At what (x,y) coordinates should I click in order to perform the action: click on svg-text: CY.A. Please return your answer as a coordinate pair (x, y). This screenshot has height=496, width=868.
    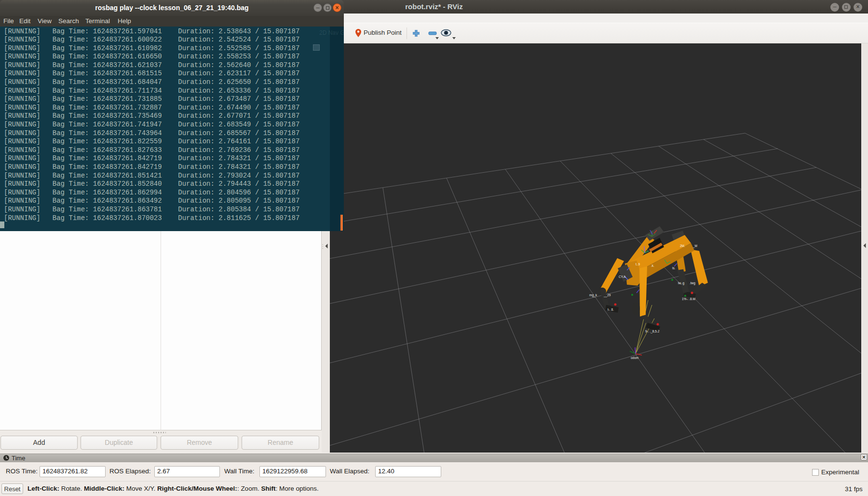
    Looking at the image, I should click on (622, 277).